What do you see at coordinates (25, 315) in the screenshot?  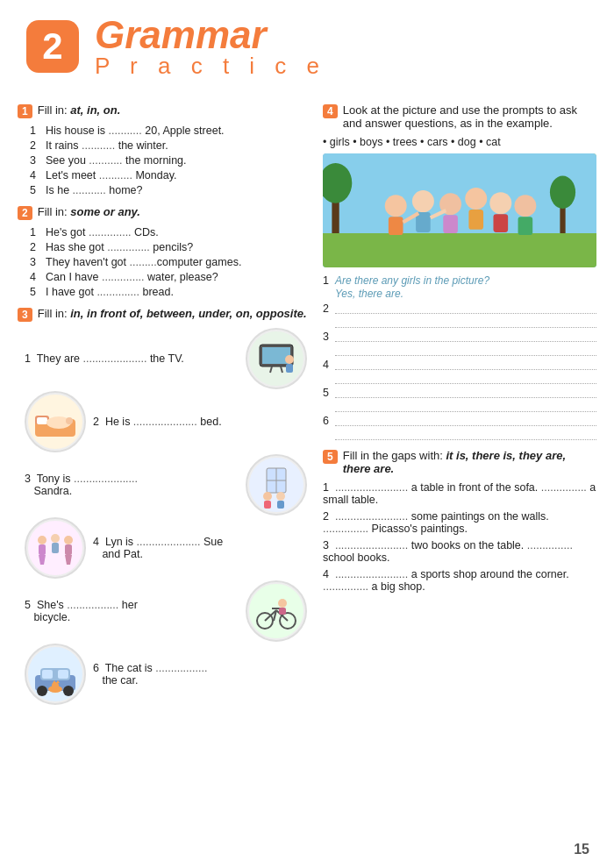 I see `section3-num: 3` at bounding box center [25, 315].